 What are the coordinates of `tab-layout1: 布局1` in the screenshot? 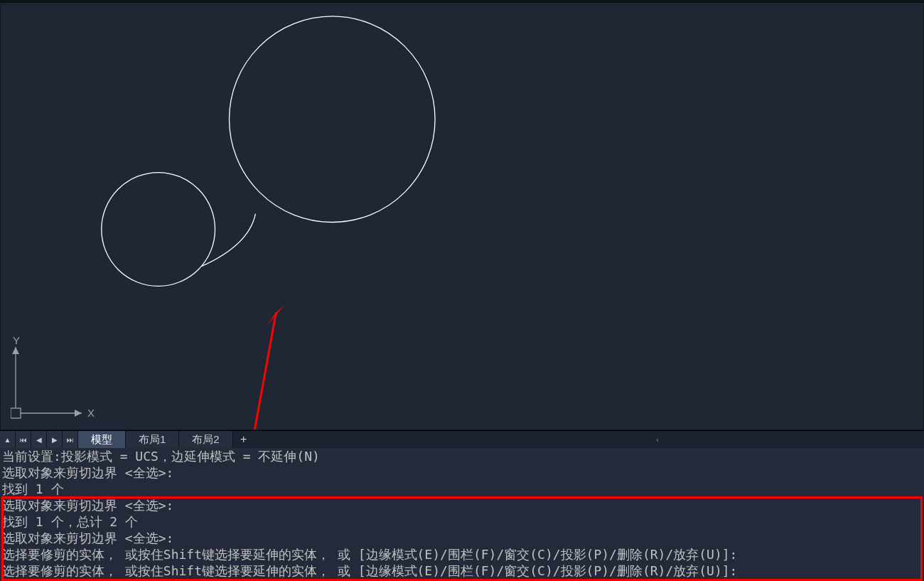 It's located at (152, 439).